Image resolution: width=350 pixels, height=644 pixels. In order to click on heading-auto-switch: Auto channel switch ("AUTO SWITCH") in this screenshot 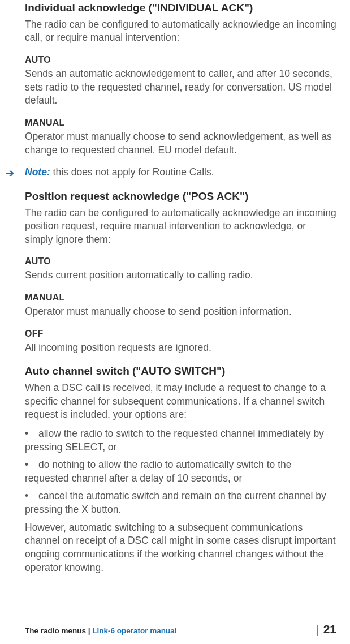, I will do `click(181, 371)`.